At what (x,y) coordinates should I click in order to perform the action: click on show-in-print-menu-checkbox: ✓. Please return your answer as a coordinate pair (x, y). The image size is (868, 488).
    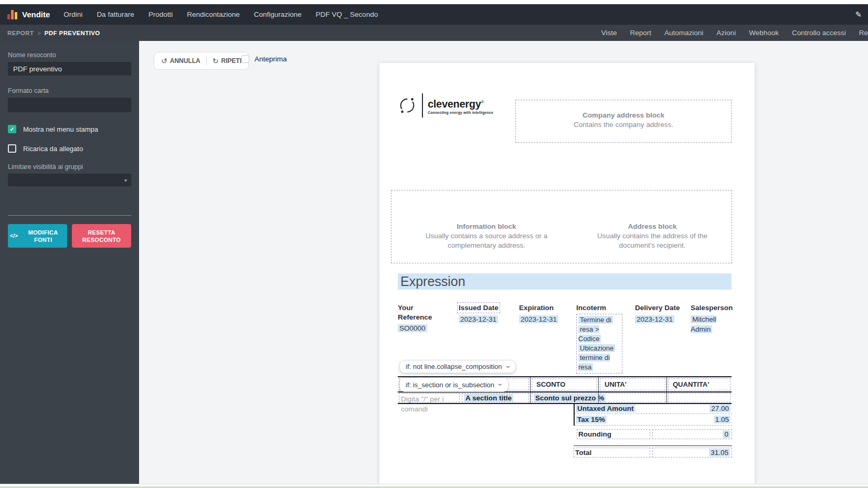
    Looking at the image, I should click on (12, 129).